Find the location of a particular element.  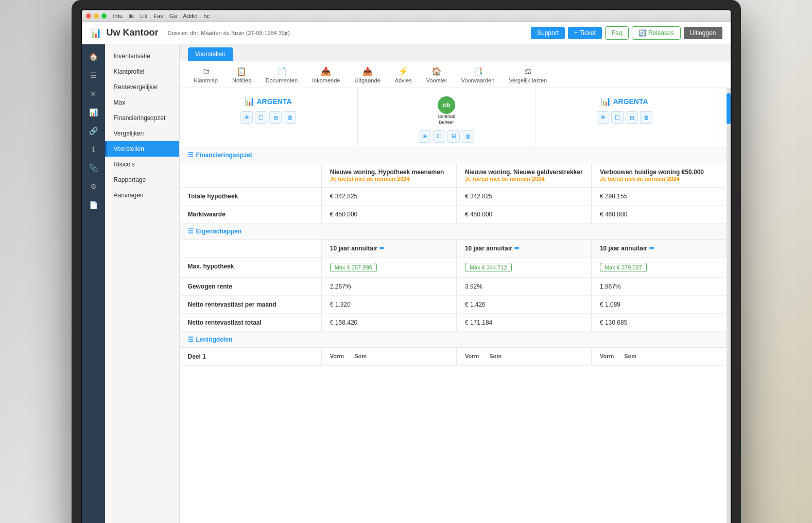

sub-cols-3: Vorm Som is located at coordinates (659, 356).